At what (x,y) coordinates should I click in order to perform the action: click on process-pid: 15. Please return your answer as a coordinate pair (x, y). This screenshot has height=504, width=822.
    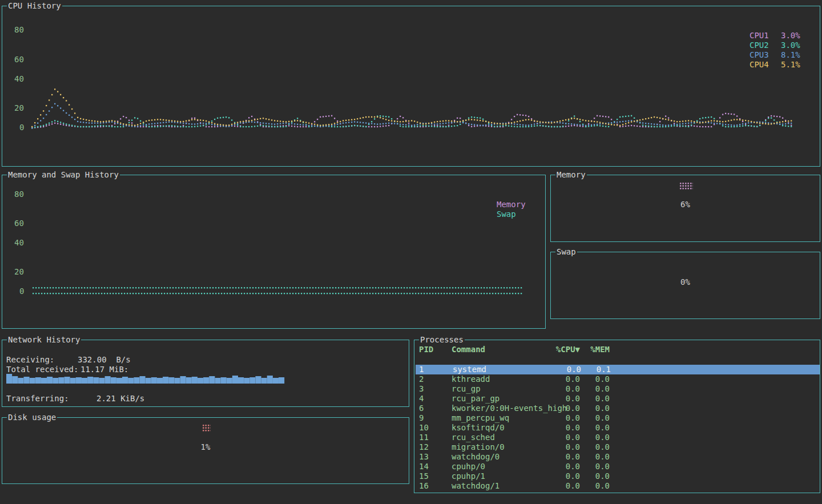
    Looking at the image, I should click on (424, 476).